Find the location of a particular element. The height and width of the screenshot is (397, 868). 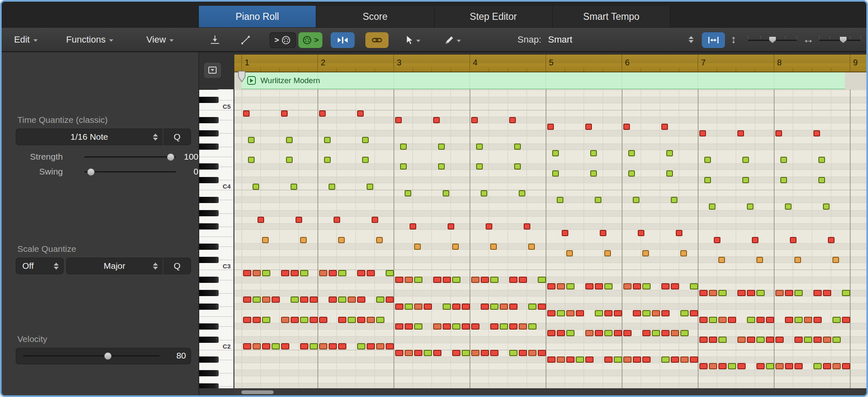

vertical-zoom-slider is located at coordinates (773, 41).